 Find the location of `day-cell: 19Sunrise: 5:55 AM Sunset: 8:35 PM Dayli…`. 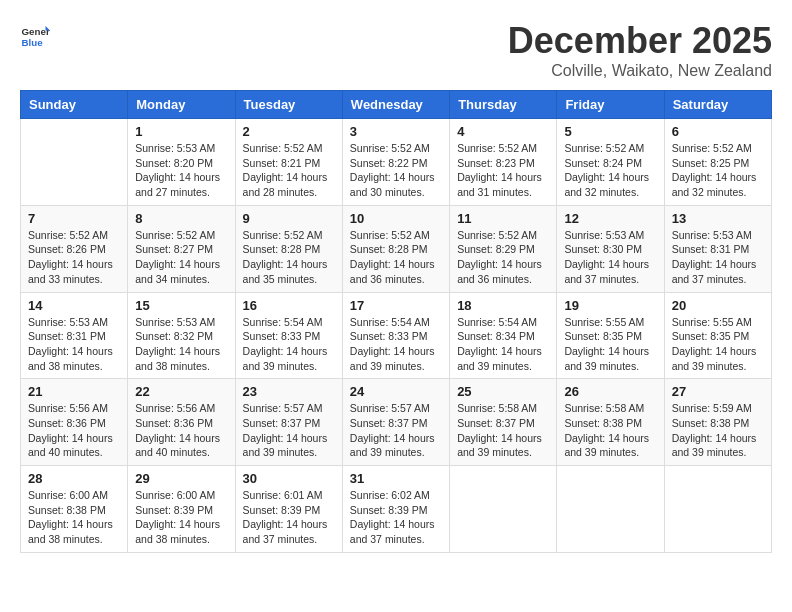

day-cell: 19Sunrise: 5:55 AM Sunset: 8:35 PM Dayli… is located at coordinates (610, 336).